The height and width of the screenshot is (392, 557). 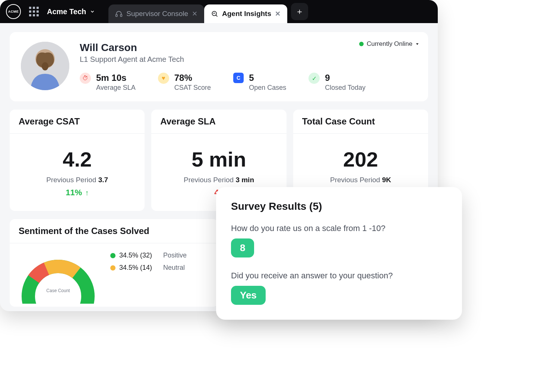 I want to click on app-launcher-icon, so click(x=34, y=12).